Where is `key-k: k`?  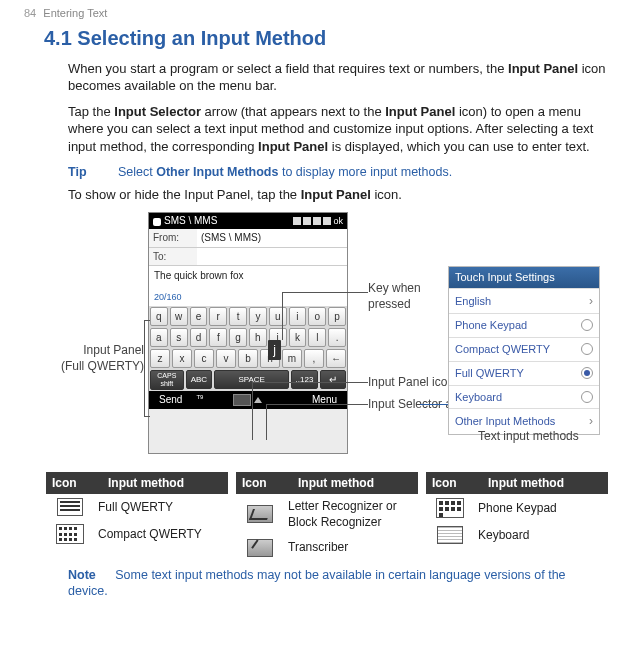 key-k: k is located at coordinates (298, 338).